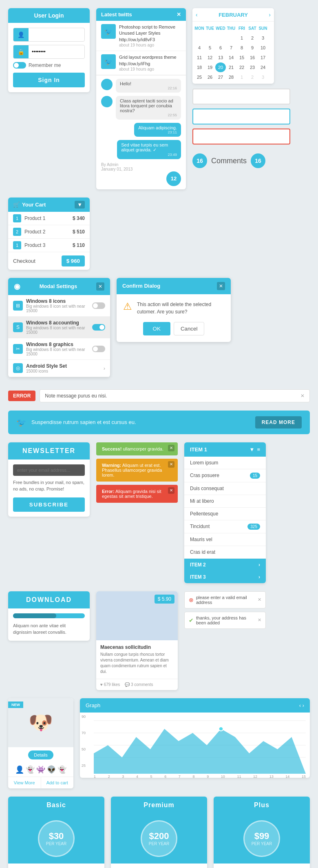 This screenshot has height=868, width=318. Describe the element at coordinates (300, 705) in the screenshot. I see `graph-prev: ‹` at that location.